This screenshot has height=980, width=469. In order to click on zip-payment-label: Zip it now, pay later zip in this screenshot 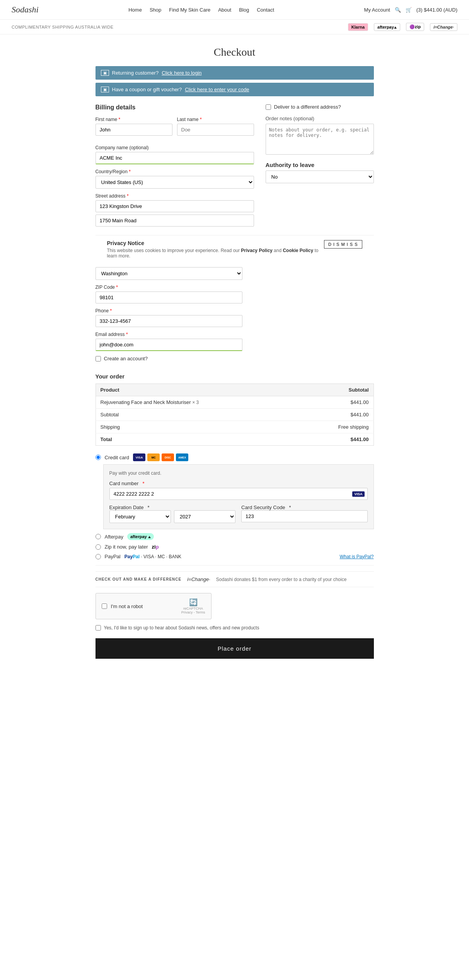, I will do `click(235, 547)`.